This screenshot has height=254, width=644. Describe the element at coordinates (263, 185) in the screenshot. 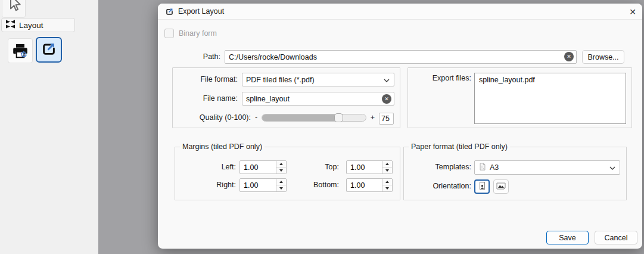

I see `margin-right-spinner` at that location.